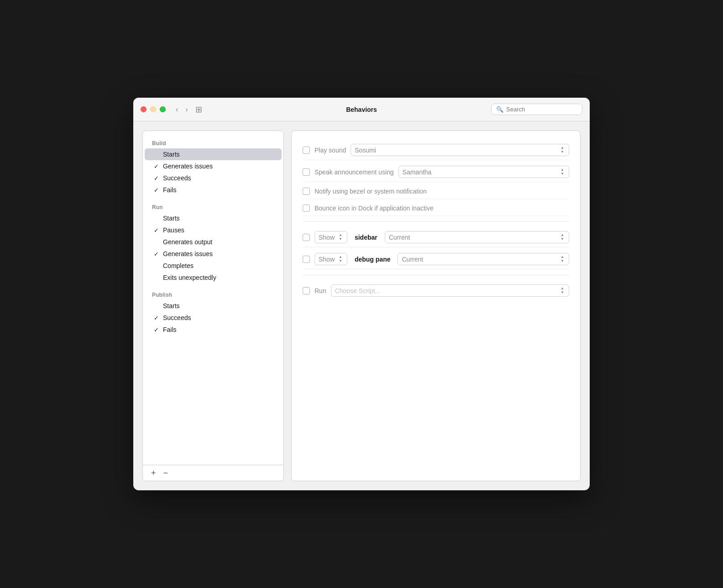  What do you see at coordinates (562, 290) in the screenshot?
I see `run-stepper: ▲ ▼` at bounding box center [562, 290].